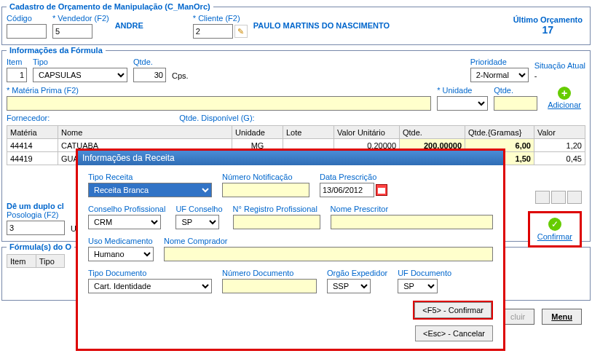 This screenshot has width=592, height=364. I want to click on situacao-value: -, so click(560, 77).